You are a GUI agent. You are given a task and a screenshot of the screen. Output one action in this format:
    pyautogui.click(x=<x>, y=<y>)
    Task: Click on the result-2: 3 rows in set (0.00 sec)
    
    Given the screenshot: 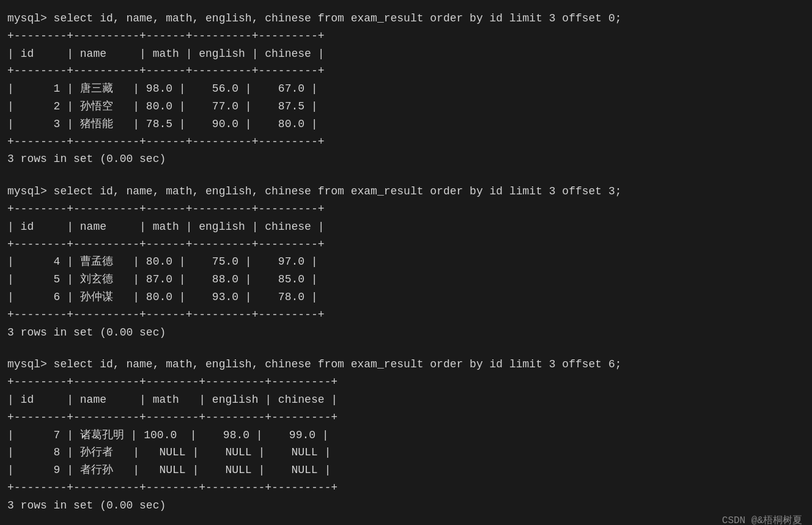 What is the action you would take?
    pyautogui.click(x=406, y=332)
    